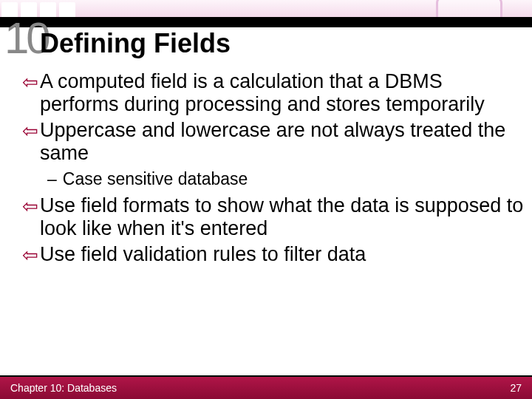 This screenshot has height=399, width=532. I want to click on bullet-text: Use field validation rules to filter dat…, so click(282, 254).